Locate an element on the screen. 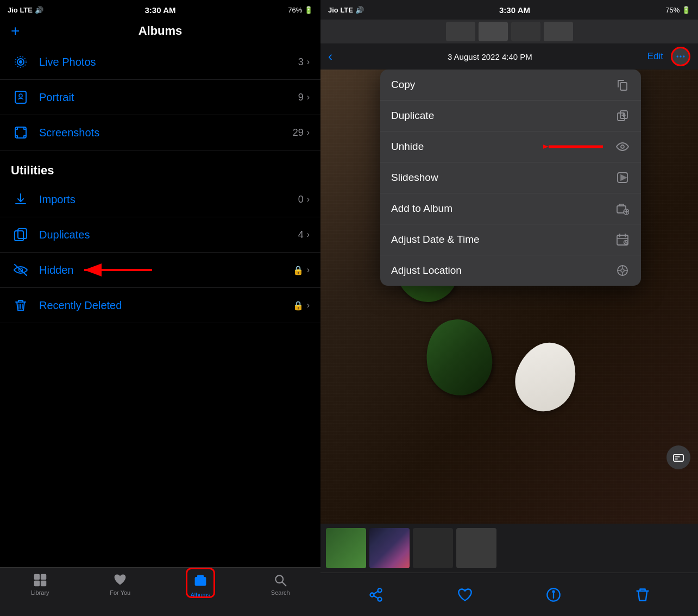 This screenshot has width=698, height=616. list-item-hidden: Hidden 🔒 › is located at coordinates (160, 271).